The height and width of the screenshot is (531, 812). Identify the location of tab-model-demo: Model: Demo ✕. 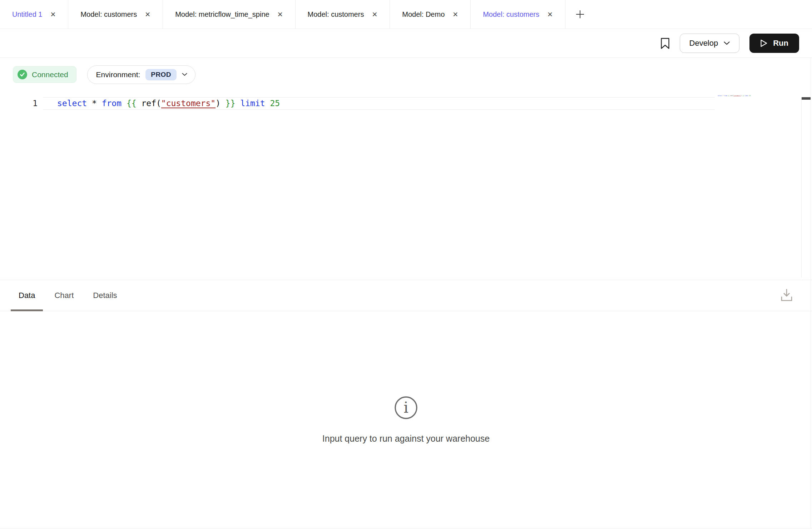
(430, 14).